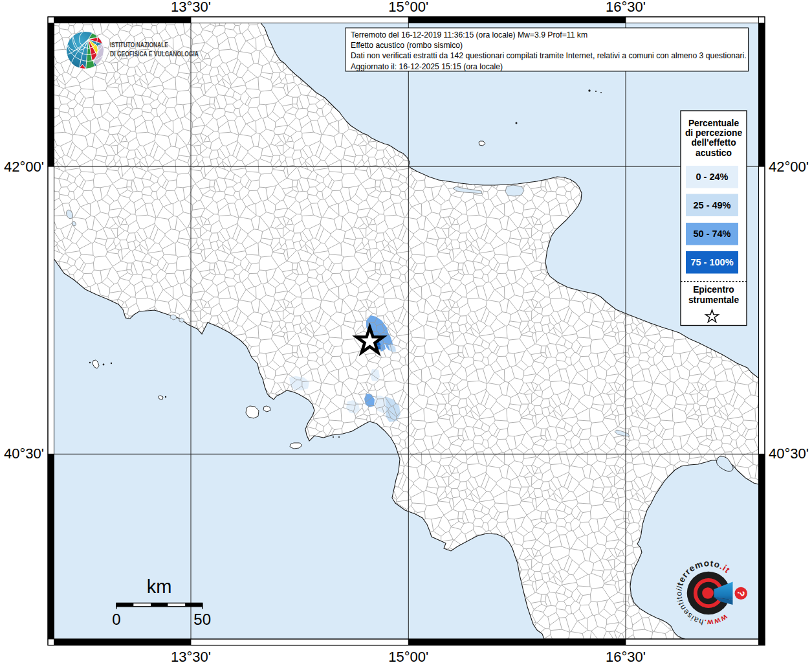 The image size is (812, 663). What do you see at coordinates (714, 290) in the screenshot?
I see `svg-text: Epicentro` at bounding box center [714, 290].